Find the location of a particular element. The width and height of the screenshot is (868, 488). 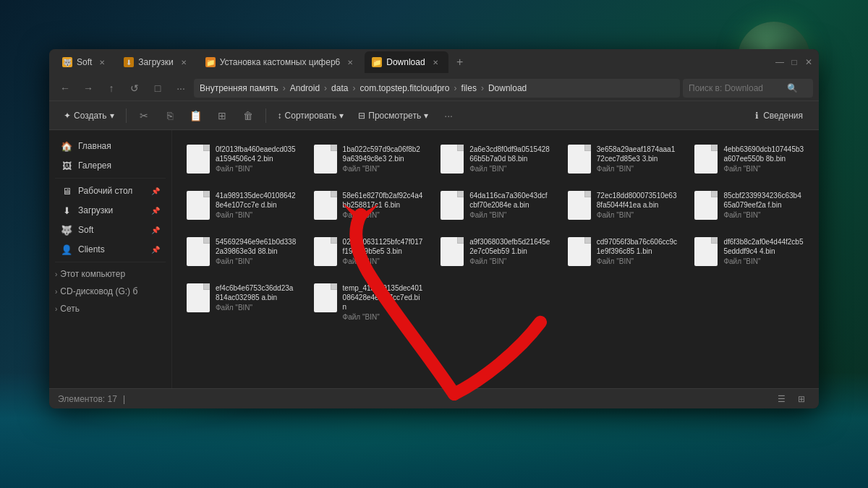

toolbar: ✦ Создать ▾ ✂ ⎘ 📋 ⊞ 🗑 ↕ Сортировать ▾ ⊟ … is located at coordinates (434, 116).